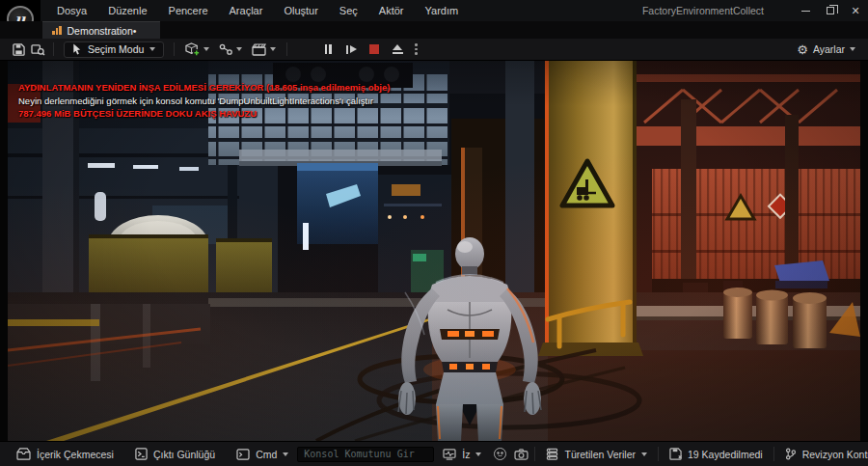 This screenshot has width=868, height=466. What do you see at coordinates (755, 11) in the screenshot?
I see `title-right: FactoryEnvironmentCollect ✕` at bounding box center [755, 11].